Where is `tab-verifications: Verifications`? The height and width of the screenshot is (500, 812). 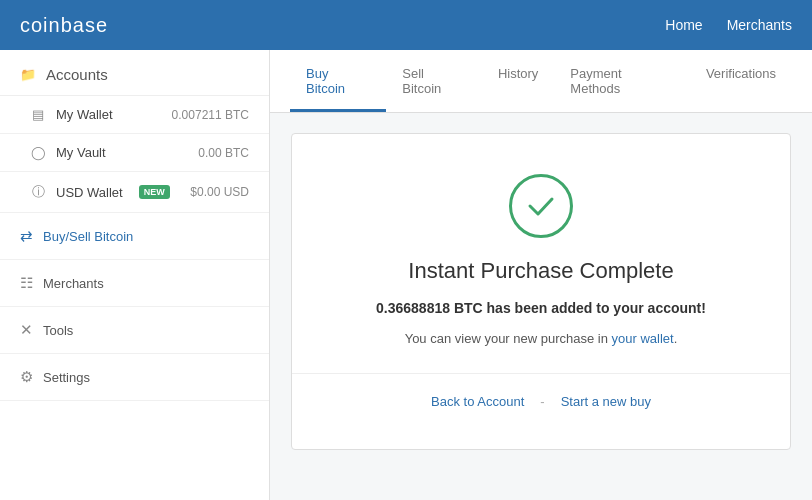
tab-verifications: Verifications is located at coordinates (741, 81).